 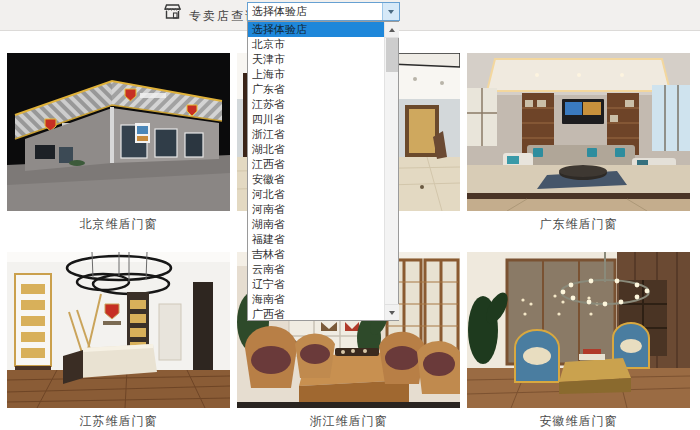 What do you see at coordinates (392, 55) in the screenshot?
I see `scrollbar-thumb` at bounding box center [392, 55].